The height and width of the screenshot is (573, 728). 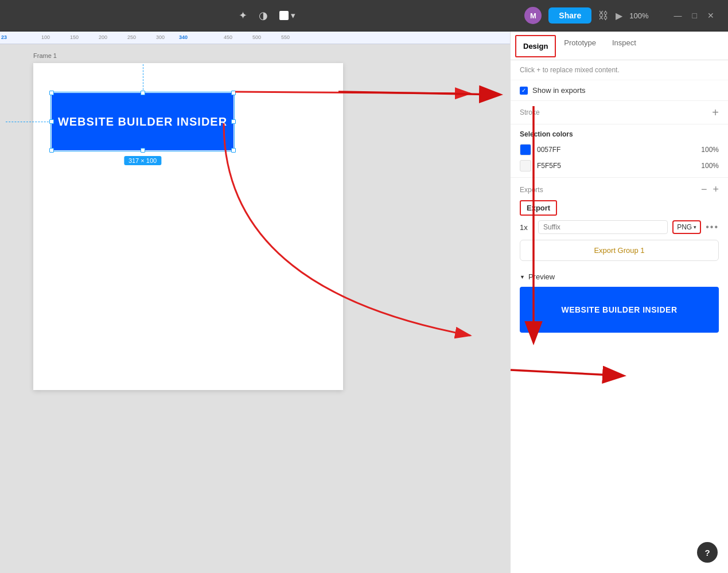 I want to click on preview-image: WEBSITE BUILDER INSIDER, so click(x=620, y=310).